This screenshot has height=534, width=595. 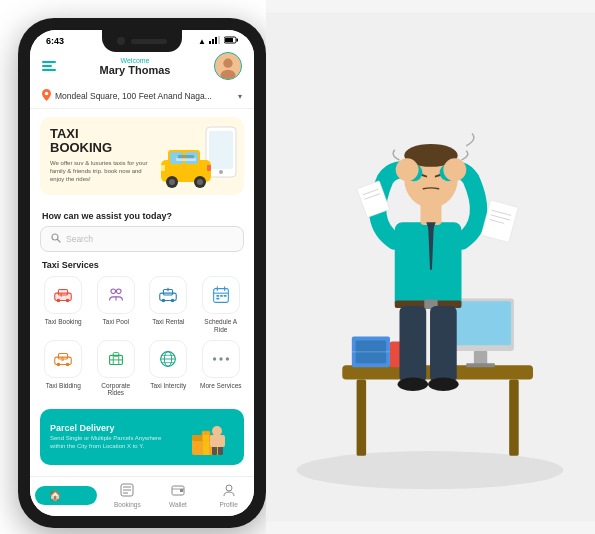 I want to click on parcel-title: Parcel Delivery, so click(x=113, y=428).